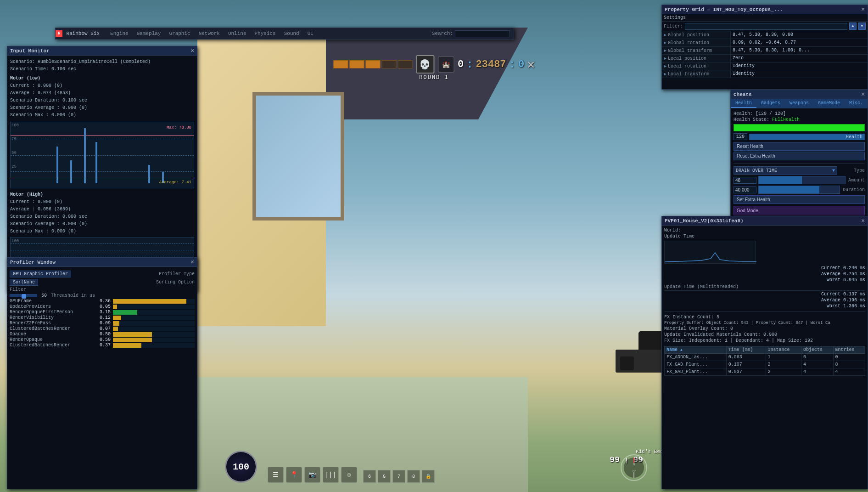 This screenshot has width=868, height=492. Describe the element at coordinates (785, 170) in the screenshot. I see `type-dropdown: DRAIN_OVER_TIME ▼` at that location.